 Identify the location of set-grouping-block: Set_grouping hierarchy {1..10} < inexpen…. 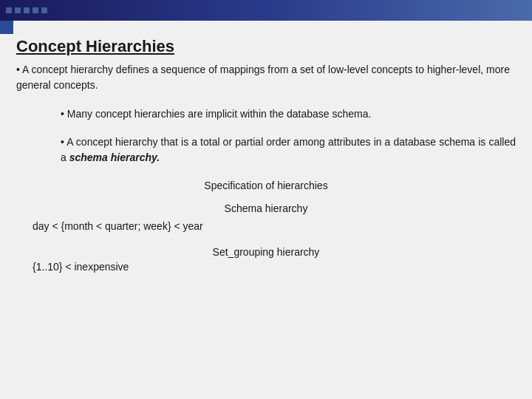
(266, 259).